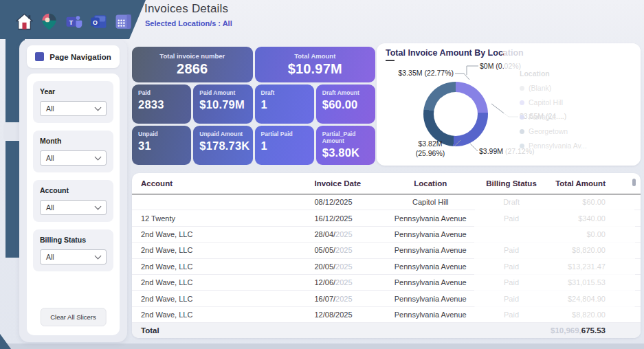  Describe the element at coordinates (553, 88) in the screenshot. I see `legend-item-blank: (Blank)` at that location.